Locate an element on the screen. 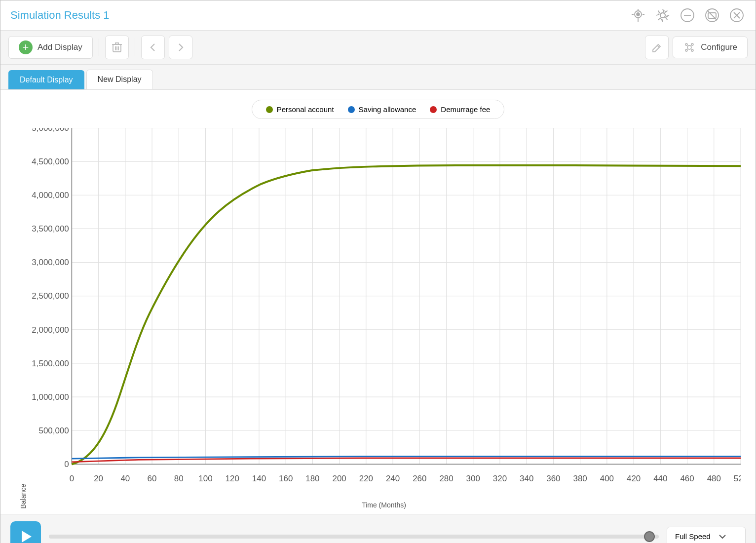 The height and width of the screenshot is (543, 756). playback-slider is located at coordinates (354, 537).